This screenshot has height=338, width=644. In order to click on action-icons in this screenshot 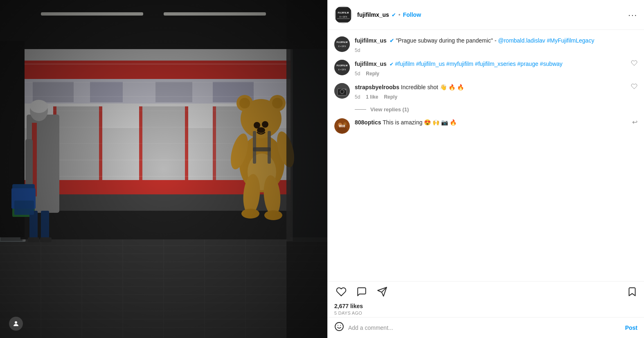, I will do `click(486, 292)`.